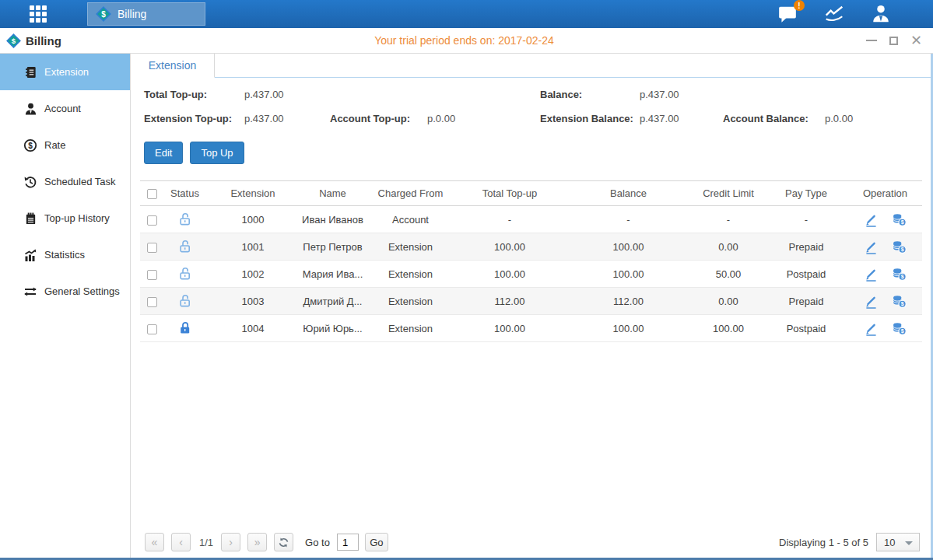 The width and height of the screenshot is (933, 560). Describe the element at coordinates (65, 291) in the screenshot. I see `sidebar-item-general-settings: General Settings` at that location.